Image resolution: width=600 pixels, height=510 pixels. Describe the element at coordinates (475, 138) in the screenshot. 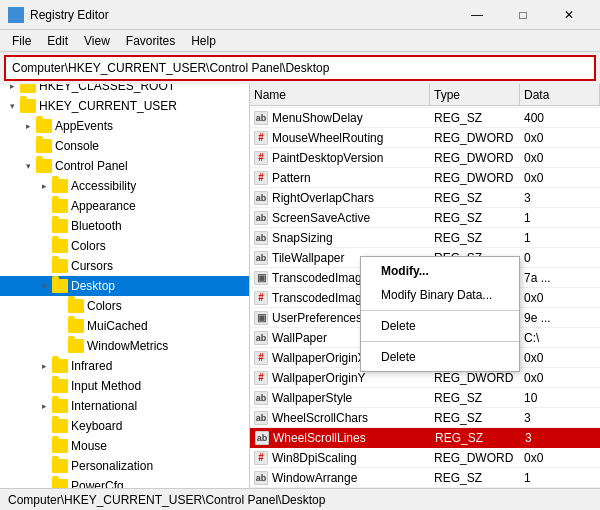

I see `cell-type: REG_DWORD` at that location.